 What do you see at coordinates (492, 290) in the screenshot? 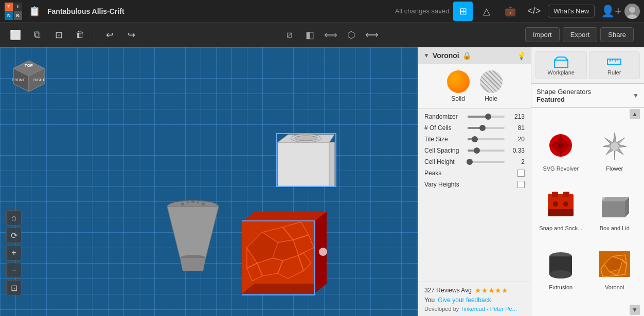
I see `stars-display: ★★★★★` at bounding box center [492, 290].